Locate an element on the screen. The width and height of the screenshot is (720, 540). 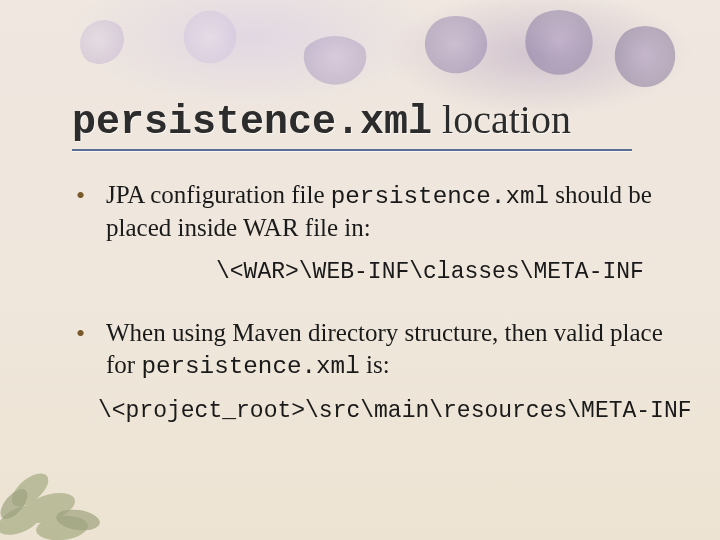
title-underline is located at coordinates (352, 150).